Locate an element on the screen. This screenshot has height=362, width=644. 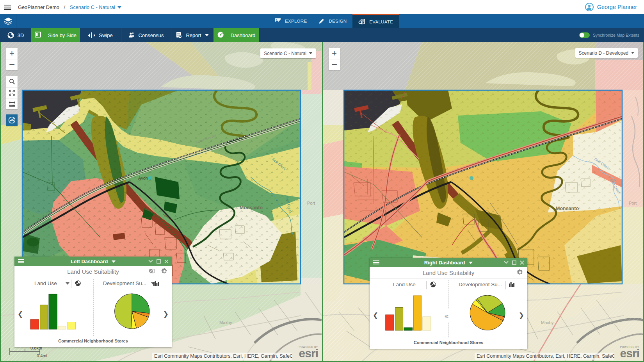
svg-text: 0.4mi is located at coordinates (42, 356).